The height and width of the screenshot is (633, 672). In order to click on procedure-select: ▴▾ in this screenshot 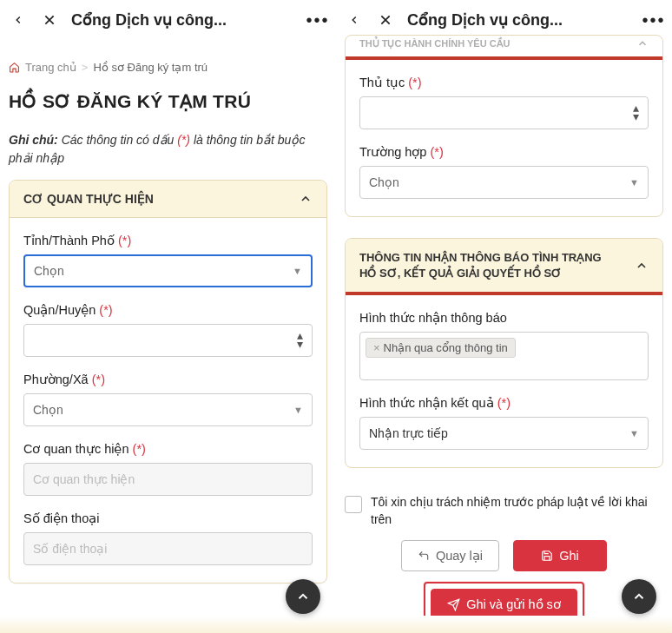, I will do `click(504, 113)`.